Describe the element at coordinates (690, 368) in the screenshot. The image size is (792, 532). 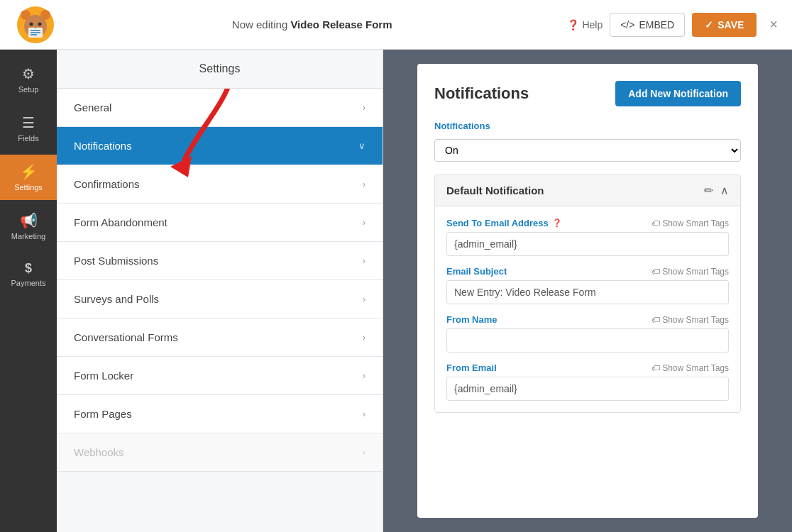
I see `show-smart-tags-from-email: 🏷 Show Smart Tags` at that location.